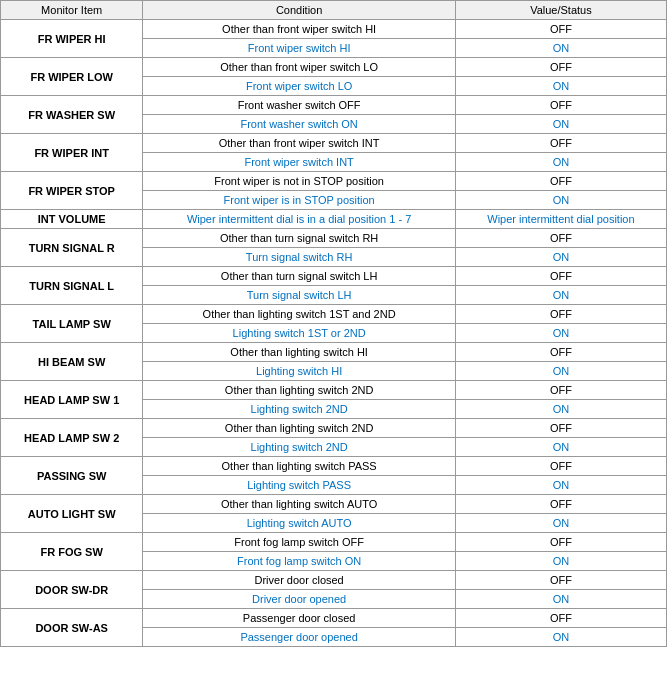 The image size is (667, 691). What do you see at coordinates (300, 542) in the screenshot?
I see `condition-cell: Front fog lamp switch OFF` at bounding box center [300, 542].